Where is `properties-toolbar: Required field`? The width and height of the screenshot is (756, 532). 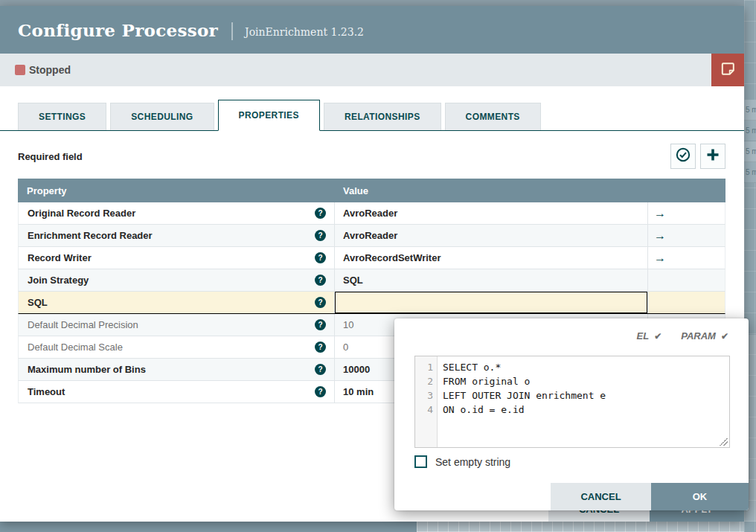
properties-toolbar: Required field is located at coordinates (372, 151).